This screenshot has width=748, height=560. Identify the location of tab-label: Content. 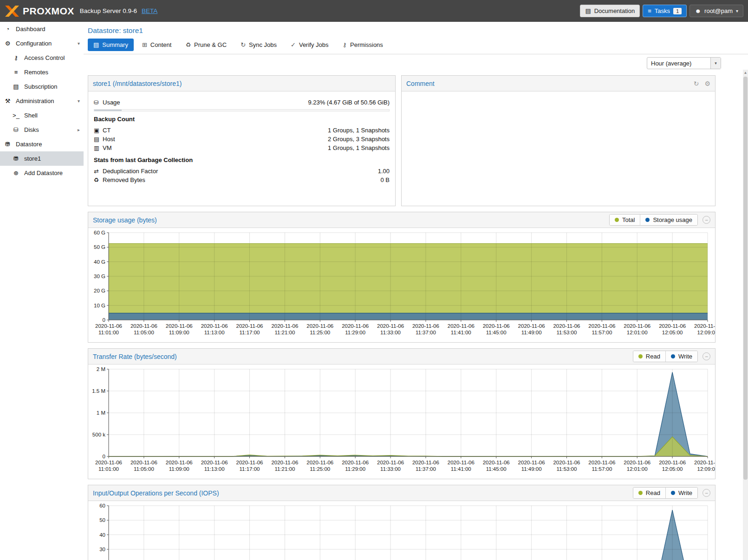
(161, 45).